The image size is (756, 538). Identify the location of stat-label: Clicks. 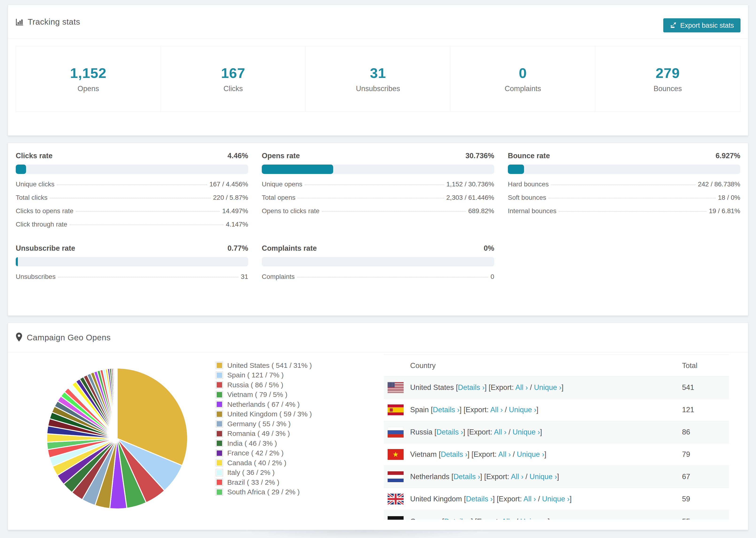
(233, 89).